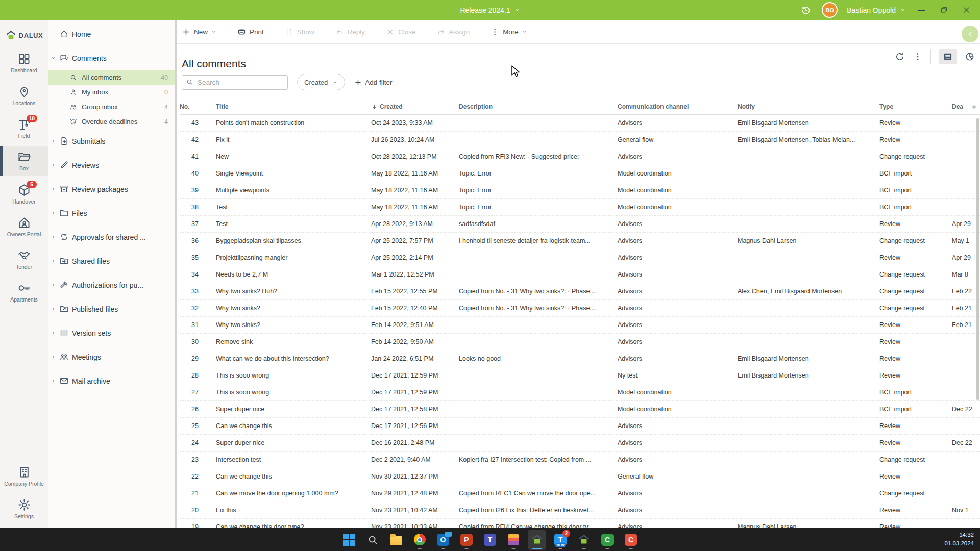 The width and height of the screenshot is (980, 551). What do you see at coordinates (300, 32) in the screenshot?
I see `show-button: Show` at bounding box center [300, 32].